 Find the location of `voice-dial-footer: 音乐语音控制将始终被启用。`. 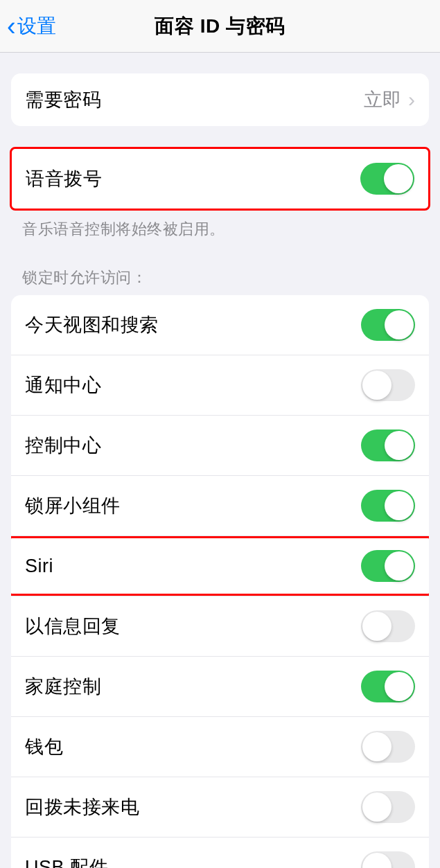

voice-dial-footer: 音乐语音控制将始终被启用。 is located at coordinates (220, 225).